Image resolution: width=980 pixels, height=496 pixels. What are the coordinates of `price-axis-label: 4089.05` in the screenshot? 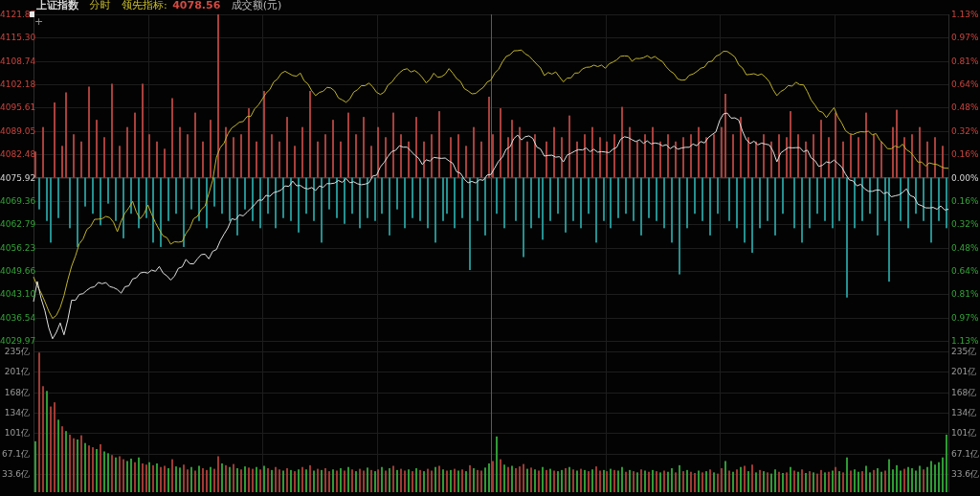 It's located at (15, 132).